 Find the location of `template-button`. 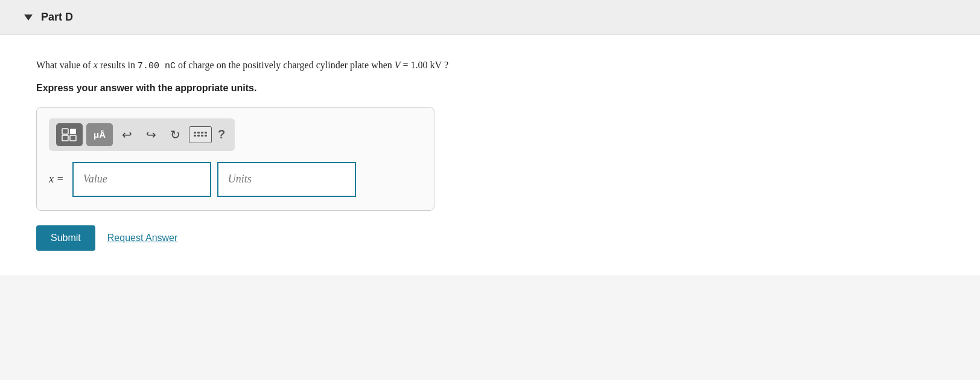

template-button is located at coordinates (69, 135).